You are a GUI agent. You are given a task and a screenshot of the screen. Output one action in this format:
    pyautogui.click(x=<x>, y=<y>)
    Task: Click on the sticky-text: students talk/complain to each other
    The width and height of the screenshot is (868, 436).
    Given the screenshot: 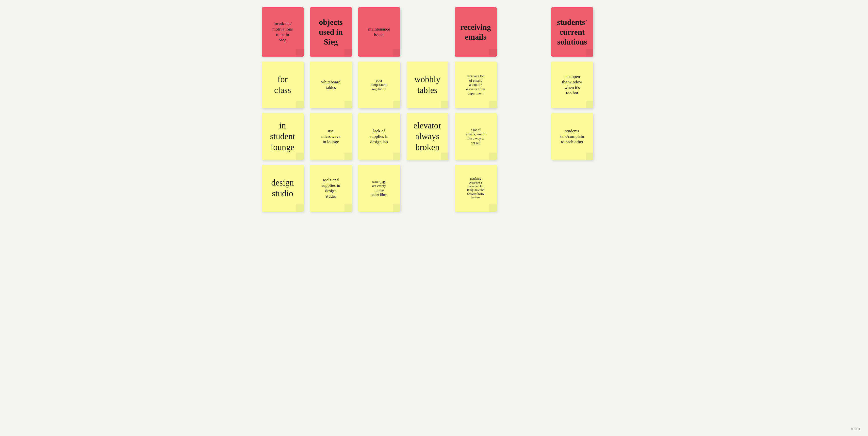 What is the action you would take?
    pyautogui.click(x=572, y=137)
    